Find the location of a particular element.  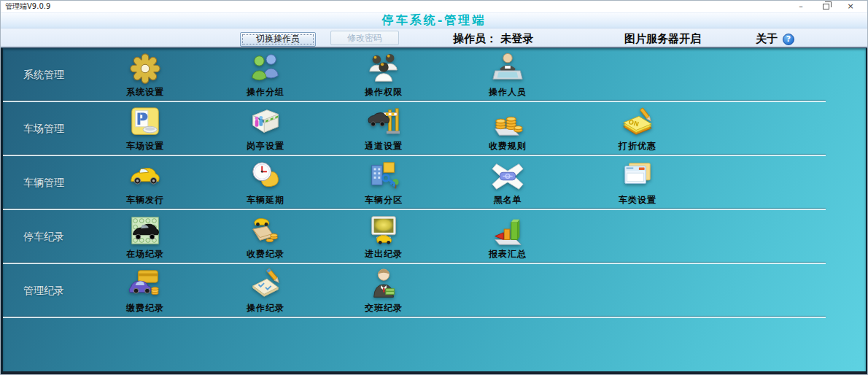

menu-item-label: 岗亭设置 is located at coordinates (266, 146).